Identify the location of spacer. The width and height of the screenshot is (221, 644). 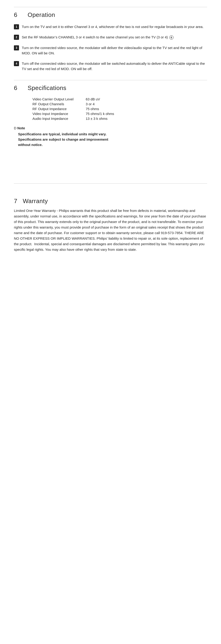
(111, 170).